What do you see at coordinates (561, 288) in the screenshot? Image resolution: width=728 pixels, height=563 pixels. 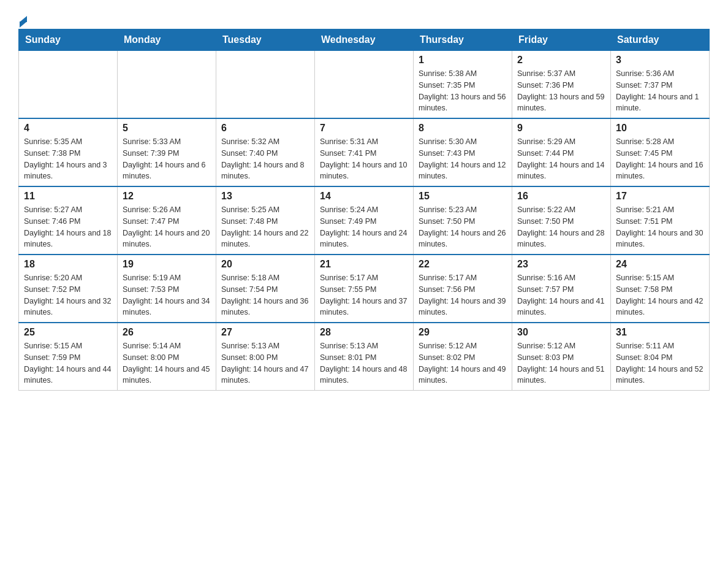 I see `calendar-cell: 23Sunrise: 5:16 AMSunset: 7:57 PMDayligh…` at bounding box center [561, 288].